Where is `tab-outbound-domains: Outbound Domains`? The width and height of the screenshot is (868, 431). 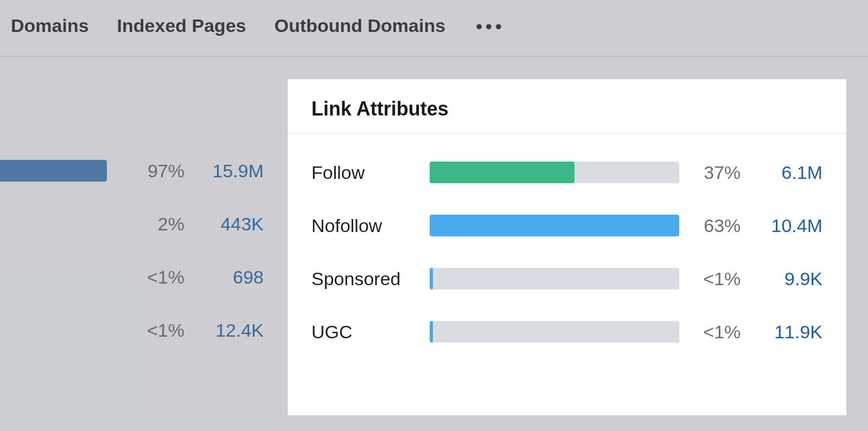 tab-outbound-domains: Outbound Domains is located at coordinates (360, 26).